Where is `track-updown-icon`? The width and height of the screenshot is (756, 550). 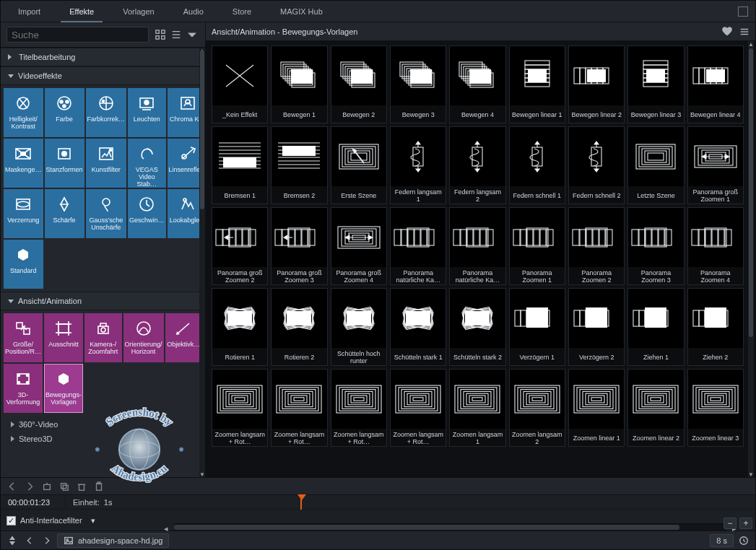 track-updown-icon is located at coordinates (12, 541).